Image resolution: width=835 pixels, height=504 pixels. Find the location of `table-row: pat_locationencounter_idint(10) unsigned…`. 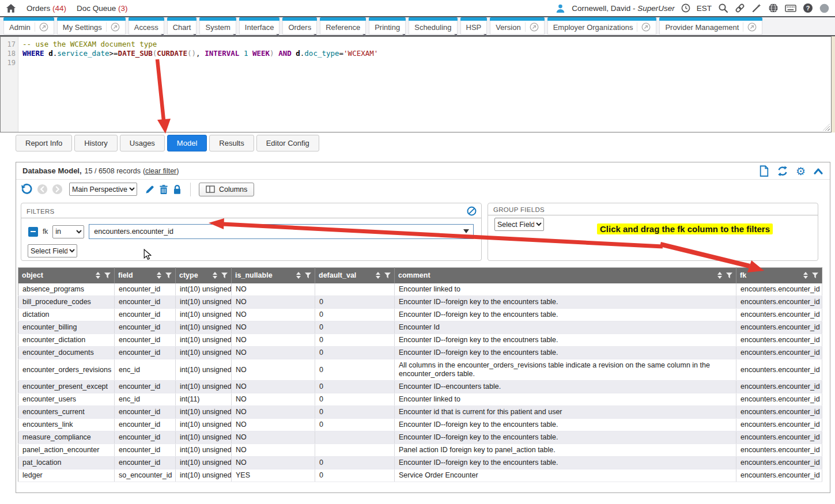

table-row: pat_locationencounter_idint(10) unsigned… is located at coordinates (421, 463).